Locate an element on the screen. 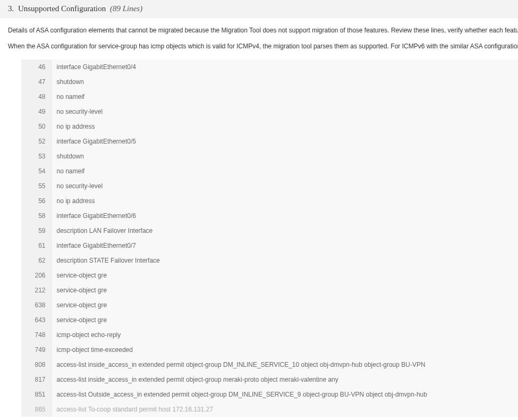  table-row: 638service-object gre is located at coordinates (270, 305).